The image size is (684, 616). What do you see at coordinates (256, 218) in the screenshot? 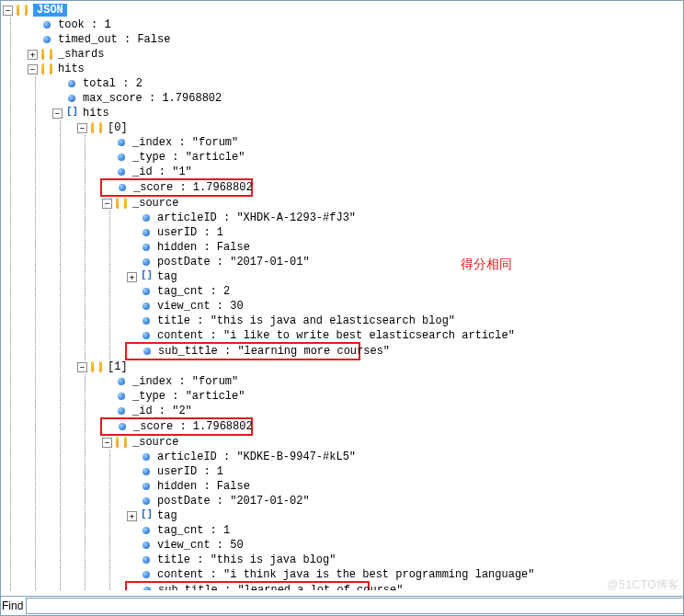
I see `field-articleID: articleID : "XHDK-A-1293-#fJ3"` at bounding box center [256, 218].